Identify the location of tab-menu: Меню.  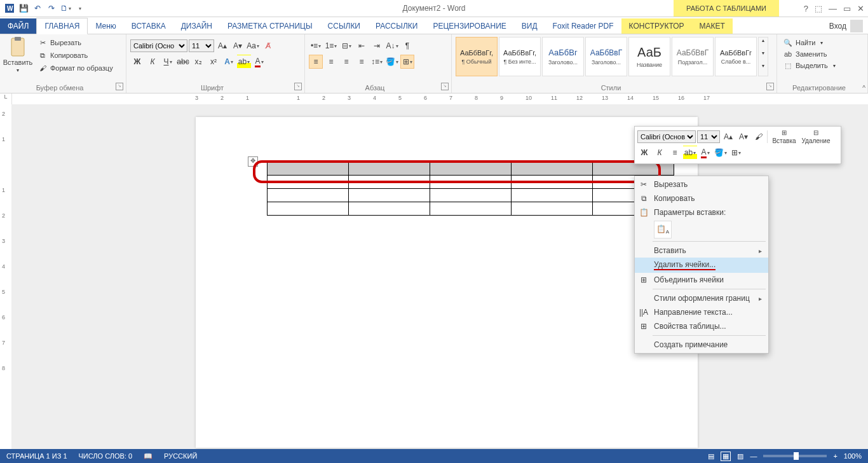
(105, 26).